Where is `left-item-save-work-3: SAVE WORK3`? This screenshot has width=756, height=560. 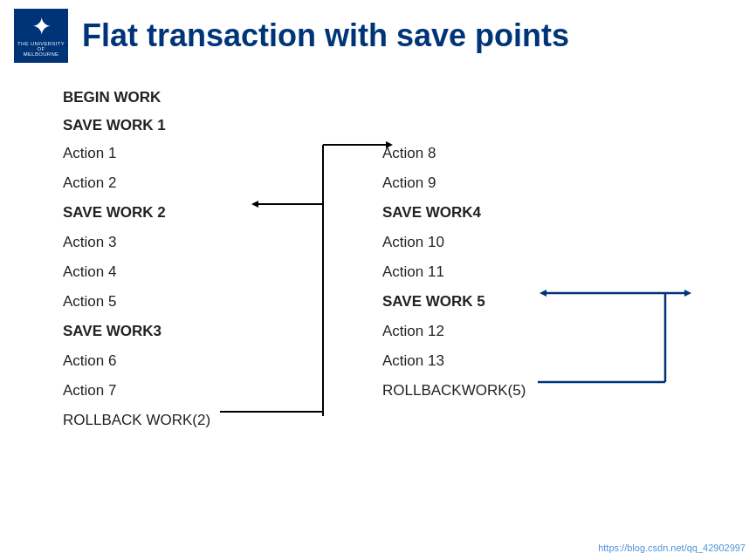 left-item-save-work-3: SAVE WORK3 is located at coordinates (112, 331).